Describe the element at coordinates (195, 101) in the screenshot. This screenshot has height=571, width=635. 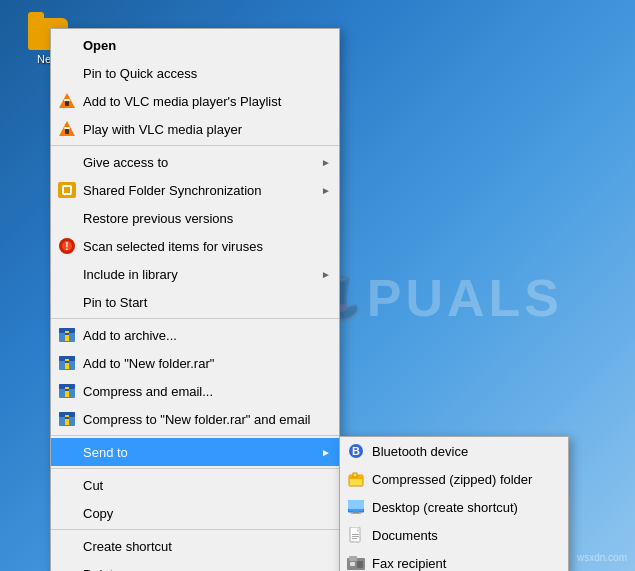
I see `menu-item-vlc-playlist: Add to VLC media player's Playlist` at that location.